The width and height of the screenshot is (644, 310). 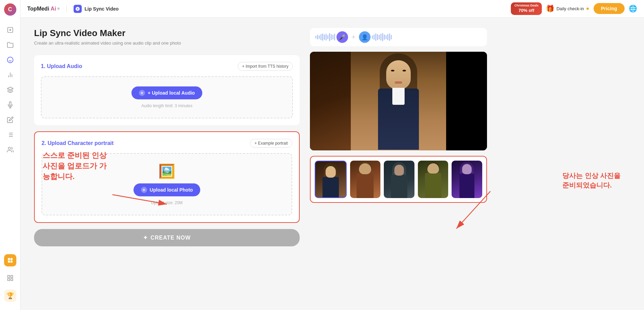 I want to click on topnav-right: Christmas Deals 70% off 🎁 Daily check-in…, so click(x=574, y=9).